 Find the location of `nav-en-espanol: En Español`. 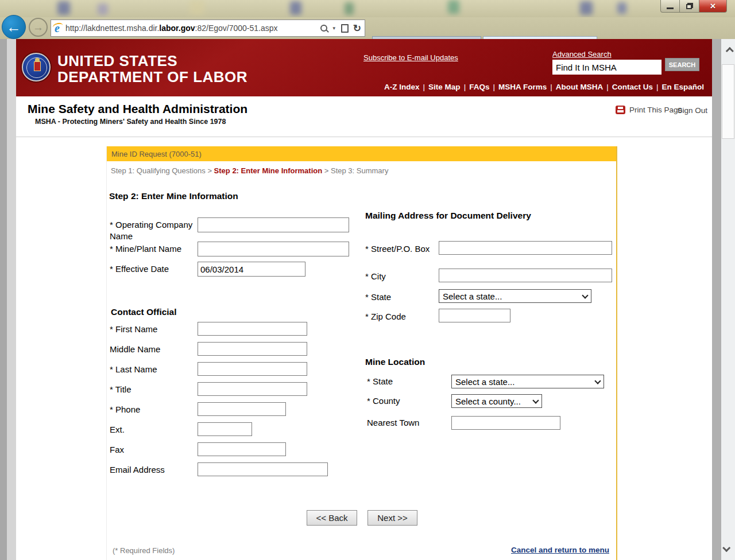

nav-en-espanol: En Español is located at coordinates (683, 87).